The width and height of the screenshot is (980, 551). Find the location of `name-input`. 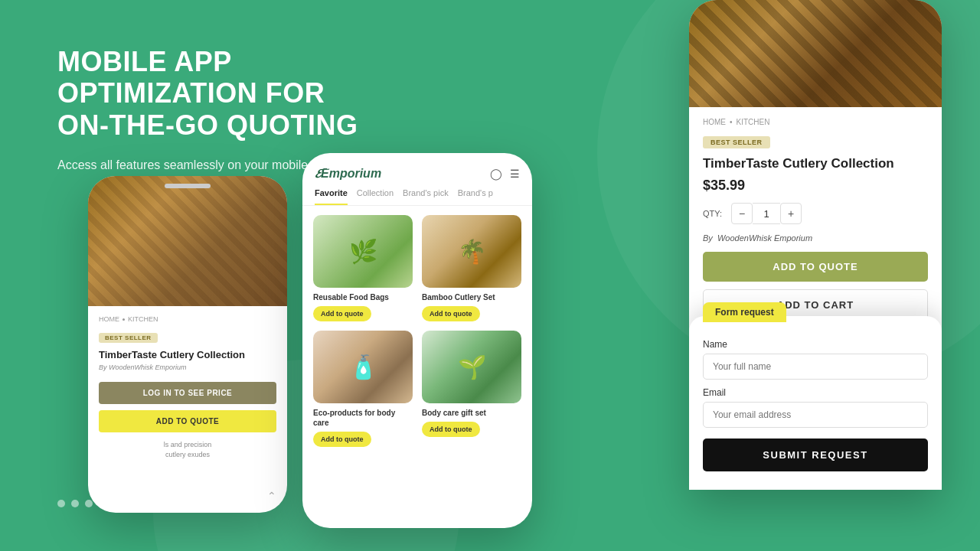

name-input is located at coordinates (815, 367).